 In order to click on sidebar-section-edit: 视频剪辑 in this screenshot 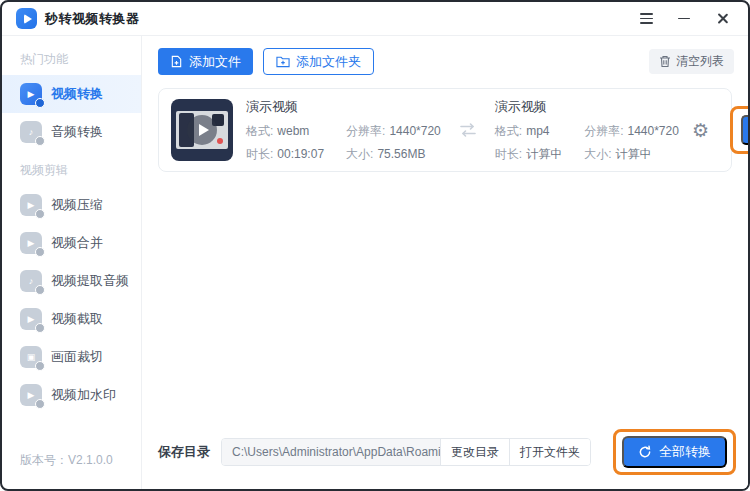, I will do `click(72, 168)`.